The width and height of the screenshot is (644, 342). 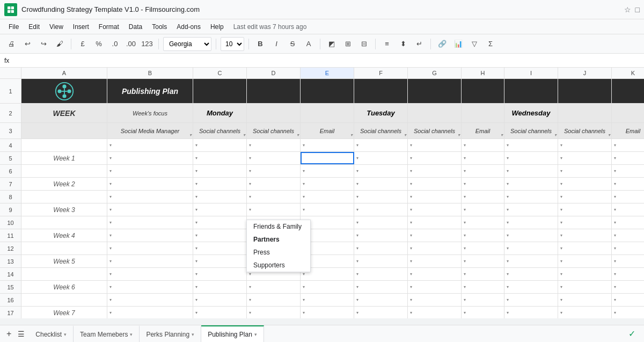 What do you see at coordinates (381, 248) in the screenshot?
I see `cell-f12: ▾` at bounding box center [381, 248].